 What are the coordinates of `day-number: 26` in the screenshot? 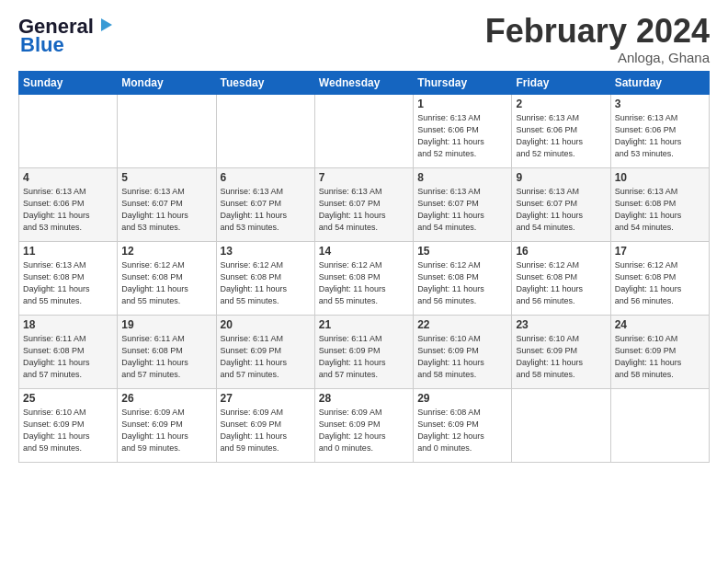 It's located at (166, 398).